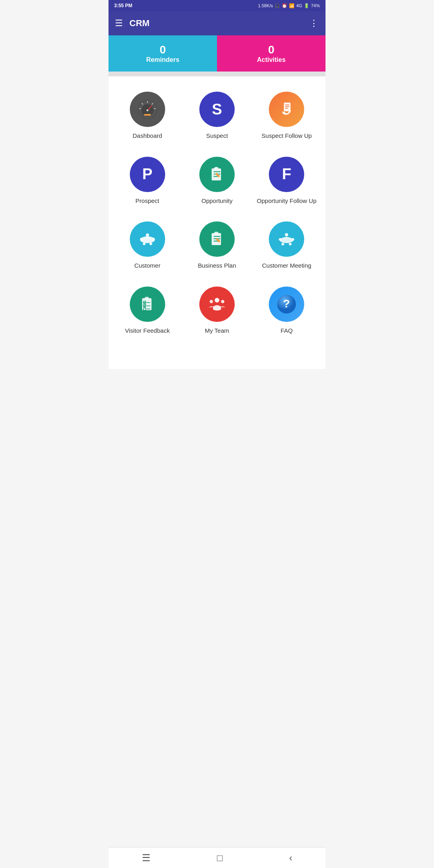 Image resolution: width=434 pixels, height=868 pixels. What do you see at coordinates (217, 23) in the screenshot?
I see `top-bar: ☰ CRM ⋮` at bounding box center [217, 23].